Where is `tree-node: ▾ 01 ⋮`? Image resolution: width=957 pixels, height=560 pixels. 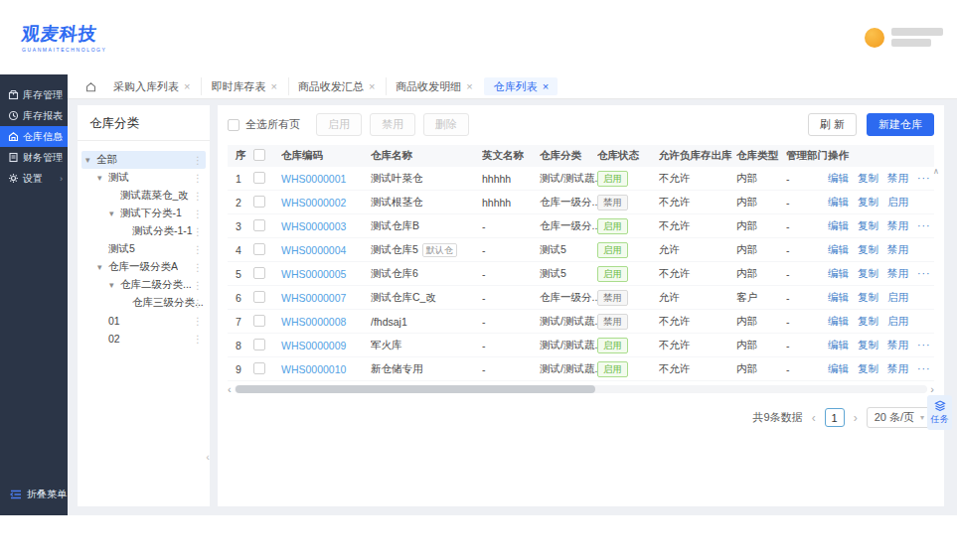 tree-node: ▾ 01 ⋮ is located at coordinates (143, 321).